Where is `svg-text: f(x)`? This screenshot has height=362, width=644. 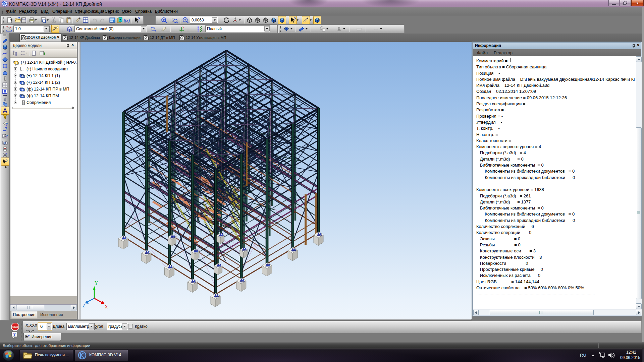 svg-text: f(x) is located at coordinates (127, 20).